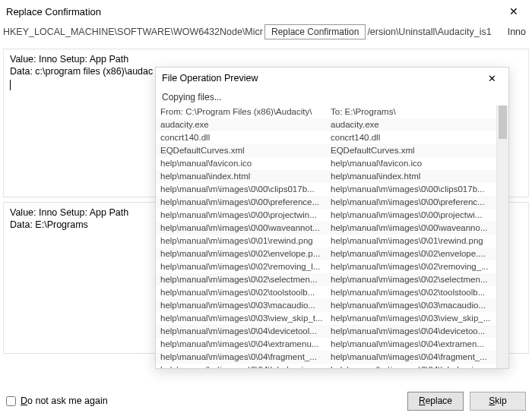 This screenshot has width=532, height=416. I want to click on preview-file-row: help\manual\m\images\0\04\labelregio...h…, so click(326, 366).